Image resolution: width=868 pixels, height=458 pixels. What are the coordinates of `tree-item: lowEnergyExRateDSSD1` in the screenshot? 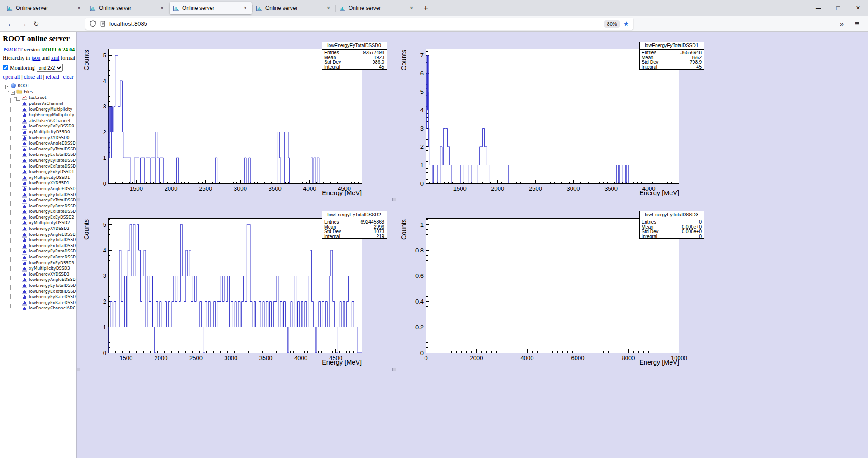 It's located at (47, 211).